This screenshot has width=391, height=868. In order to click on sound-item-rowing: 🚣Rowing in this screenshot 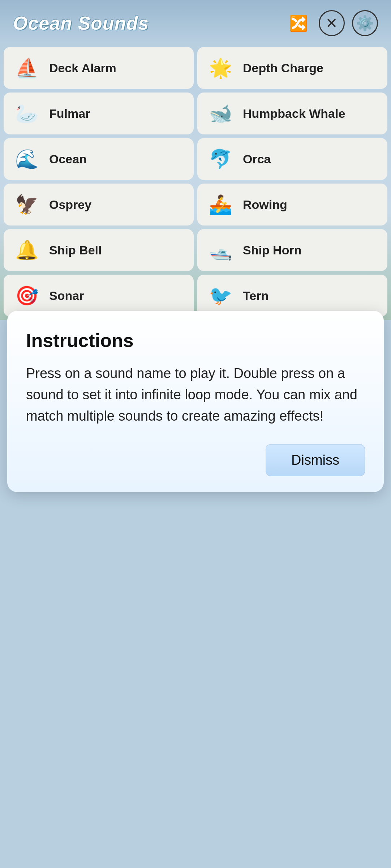, I will do `click(292, 205)`.